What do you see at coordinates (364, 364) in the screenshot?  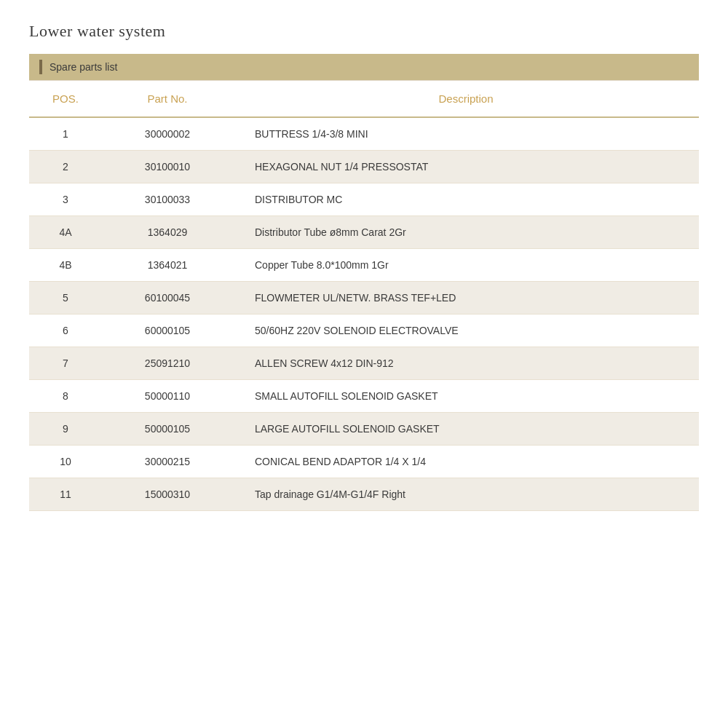 I see `table-row: 725091210ALLEN SCREW 4x12 DIN-912` at bounding box center [364, 364].